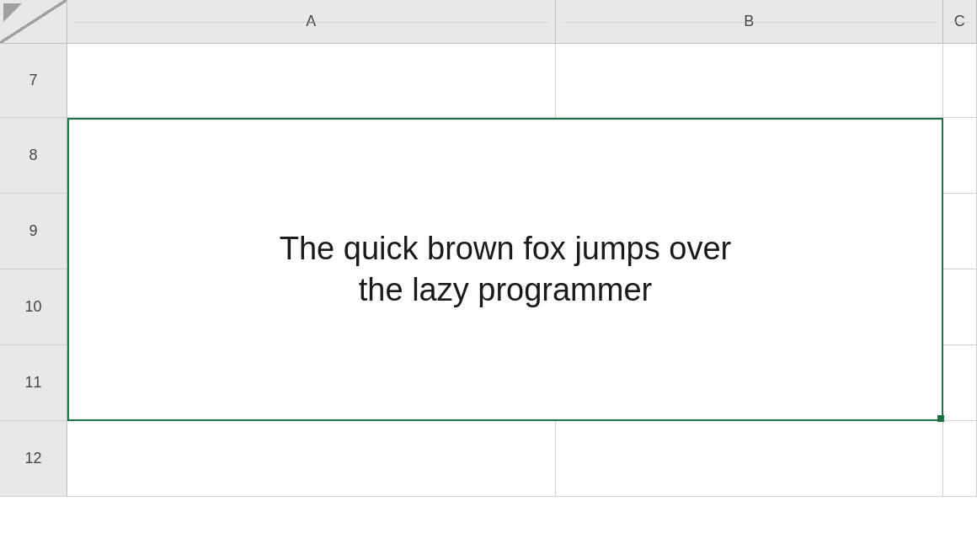  I want to click on row-num-9: 9, so click(34, 232).